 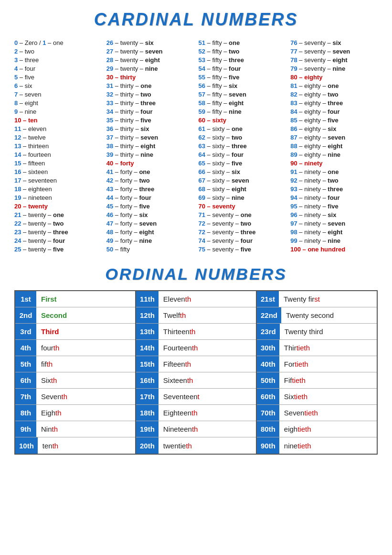 I want to click on cardinal-item: 8 – eight, so click(x=58, y=103).